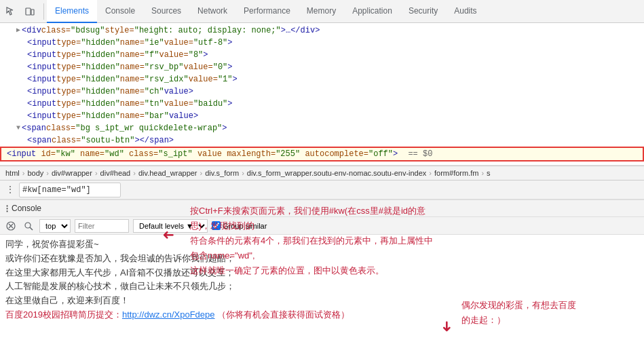 Image resolution: width=644 pixels, height=342 pixels. What do you see at coordinates (322, 259) in the screenshot?
I see `console-message-2: 或许你们还在犹豫是否加入，我会坦诚的告诉你我们超酷；` at bounding box center [322, 259].